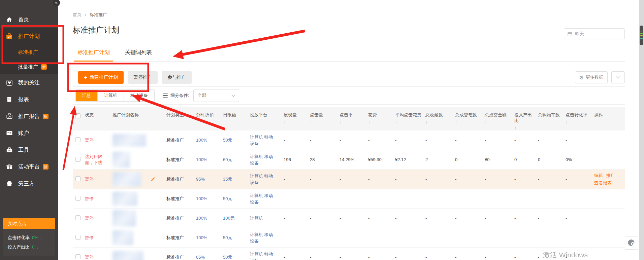 The height and width of the screenshot is (260, 644). I want to click on assistant-widget-button, so click(632, 243).